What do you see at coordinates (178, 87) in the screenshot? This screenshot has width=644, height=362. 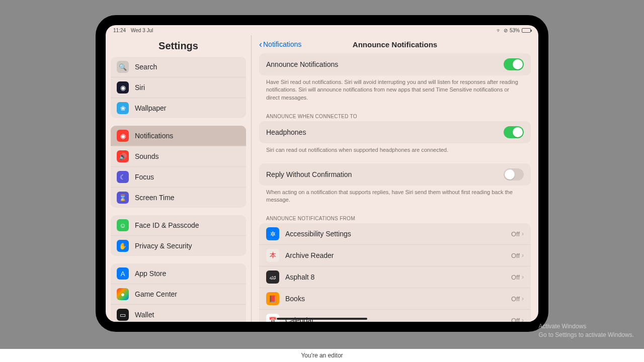 I see `sidebar-item-siri: ◉Siri` at bounding box center [178, 87].